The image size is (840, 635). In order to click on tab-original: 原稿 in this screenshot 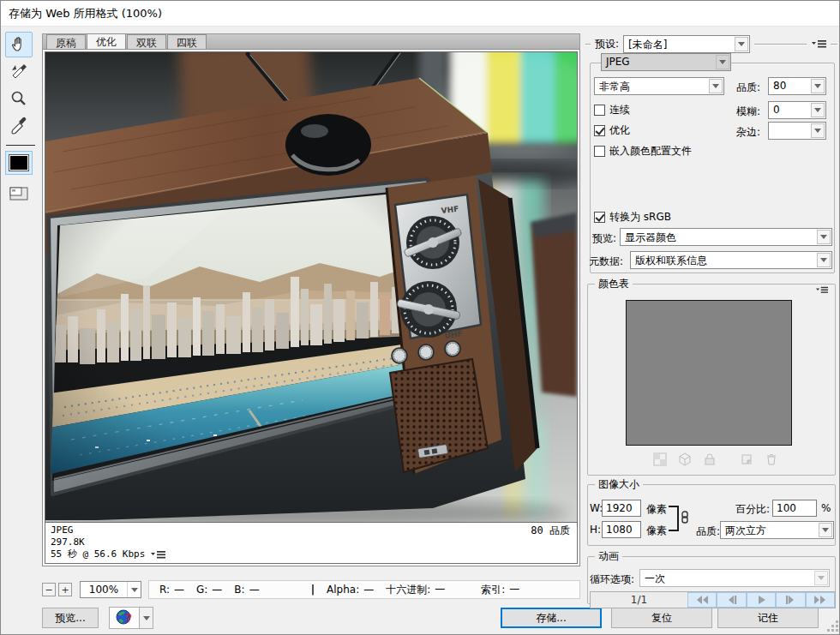, I will do `click(66, 41)`.